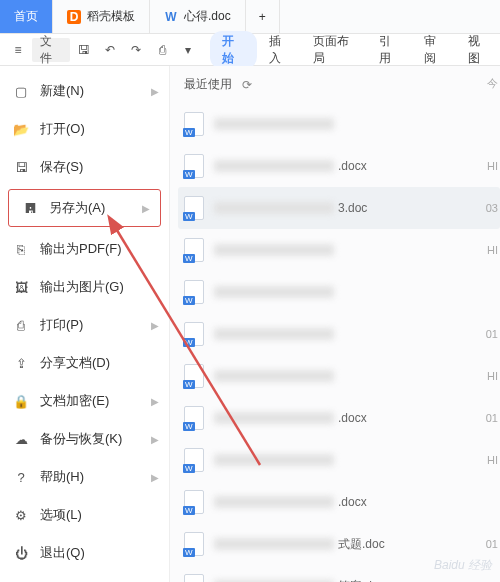  What do you see at coordinates (26, 16) in the screenshot?
I see `tab-home-label: 首页` at bounding box center [26, 16].